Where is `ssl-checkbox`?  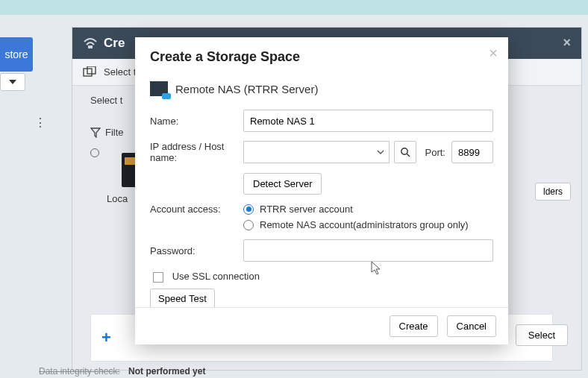
ssl-checkbox is located at coordinates (158, 277).